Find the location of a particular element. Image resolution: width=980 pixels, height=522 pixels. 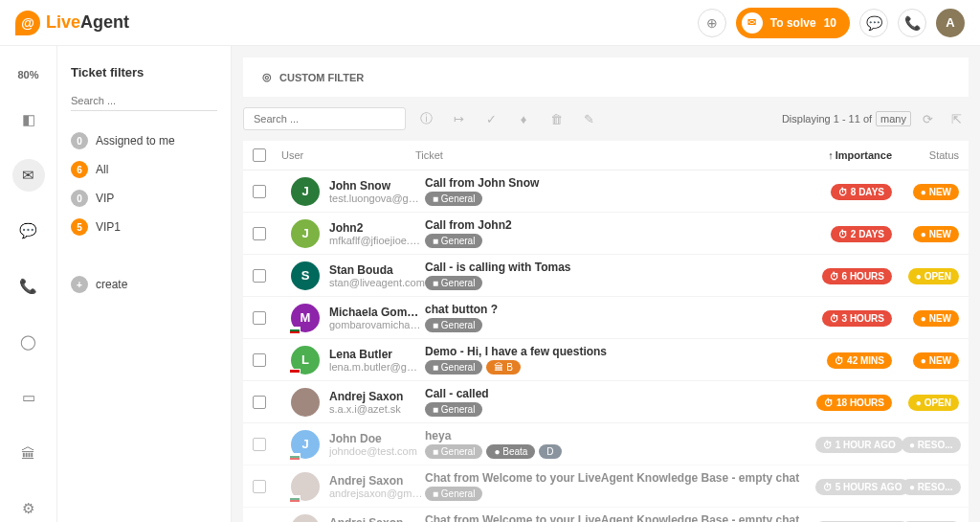

topbar: @ LiveAgent ⊕ ✉ To solve 10 💬 📞 A is located at coordinates (490, 23).